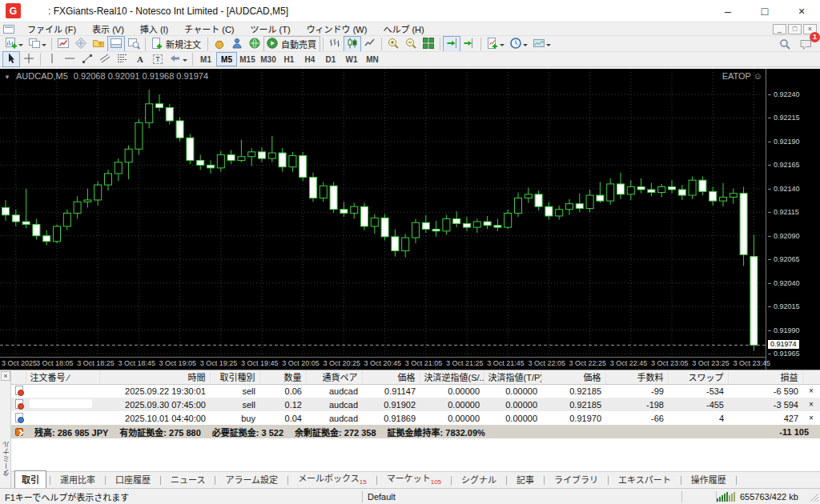 This screenshot has width=820, height=504. What do you see at coordinates (108, 29) in the screenshot?
I see `menu-item: 表示 (V)` at bounding box center [108, 29].